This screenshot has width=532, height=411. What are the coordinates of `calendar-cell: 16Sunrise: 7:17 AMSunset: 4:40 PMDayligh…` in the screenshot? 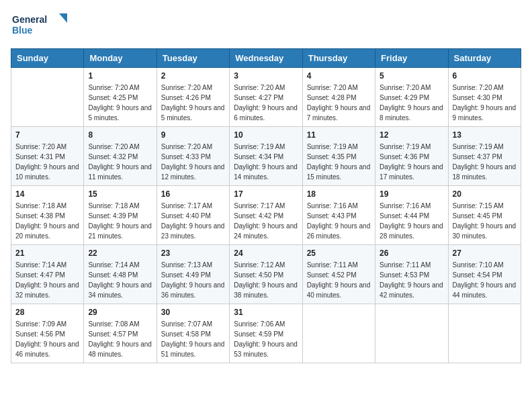 It's located at (193, 215).